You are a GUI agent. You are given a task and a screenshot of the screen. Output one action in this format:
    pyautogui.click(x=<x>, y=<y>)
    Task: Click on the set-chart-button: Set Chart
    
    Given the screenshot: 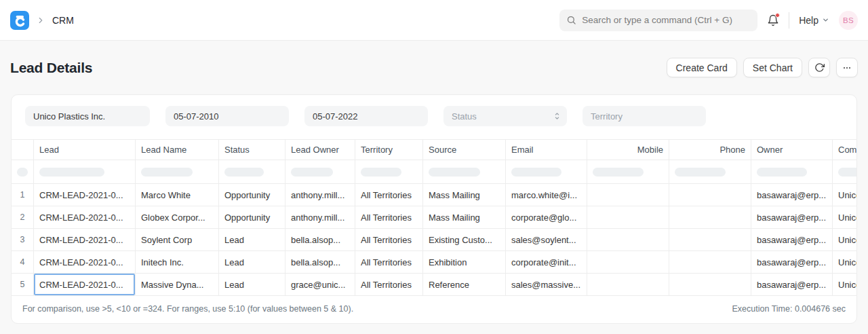 What is the action you would take?
    pyautogui.click(x=773, y=68)
    